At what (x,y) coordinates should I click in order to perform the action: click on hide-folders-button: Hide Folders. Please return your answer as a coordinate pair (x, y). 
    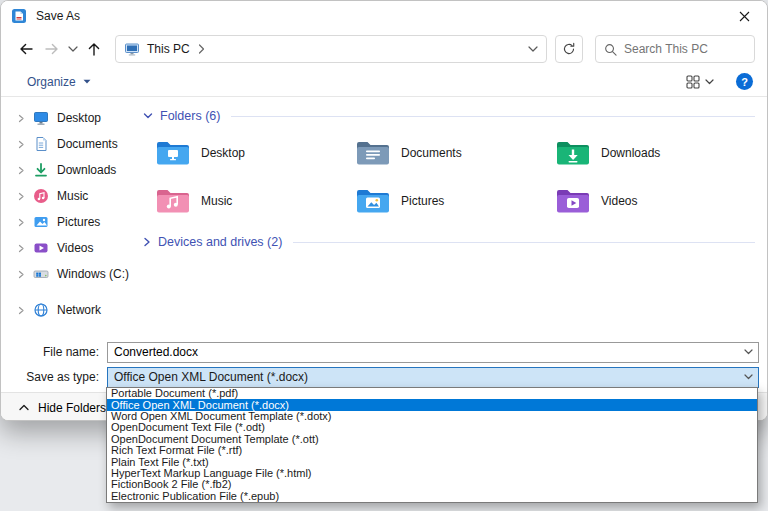
    Looking at the image, I should click on (62, 408).